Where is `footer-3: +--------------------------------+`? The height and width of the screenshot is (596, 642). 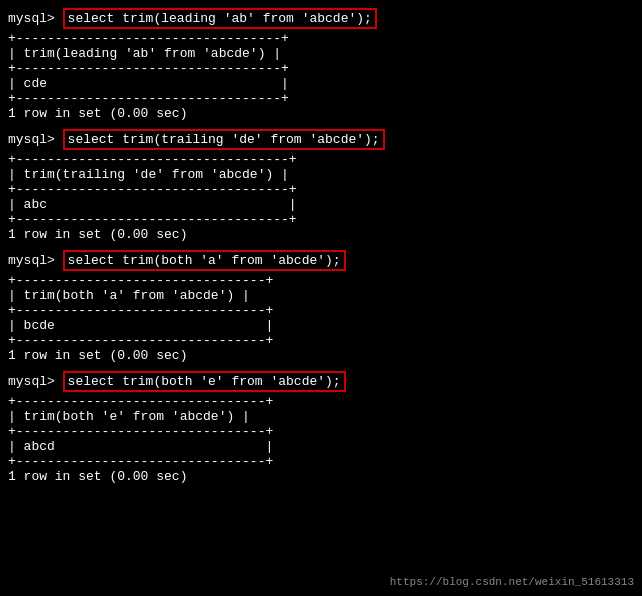 footer-3: +--------------------------------+ is located at coordinates (321, 340).